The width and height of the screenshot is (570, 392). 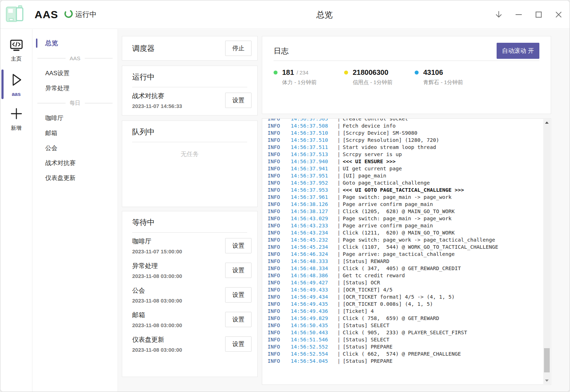 What do you see at coordinates (192, 222) in the screenshot?
I see `waiting-title: 等待中` at bounding box center [192, 222].